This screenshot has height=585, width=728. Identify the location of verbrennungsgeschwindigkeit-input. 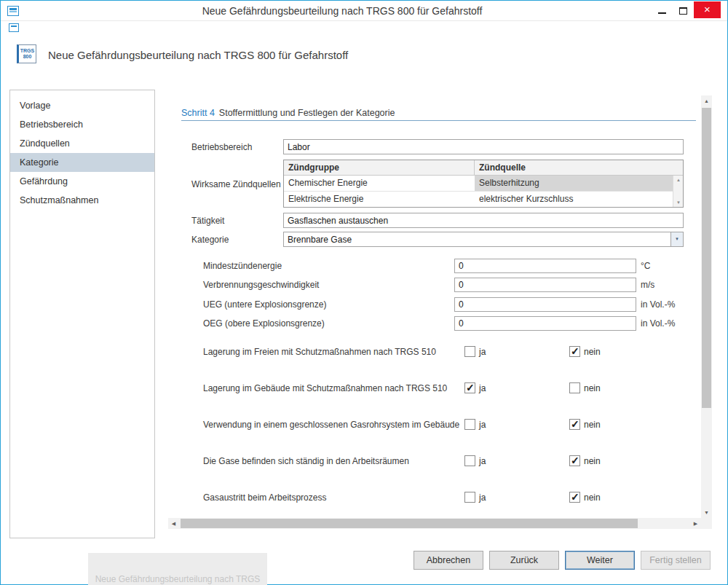
(545, 285).